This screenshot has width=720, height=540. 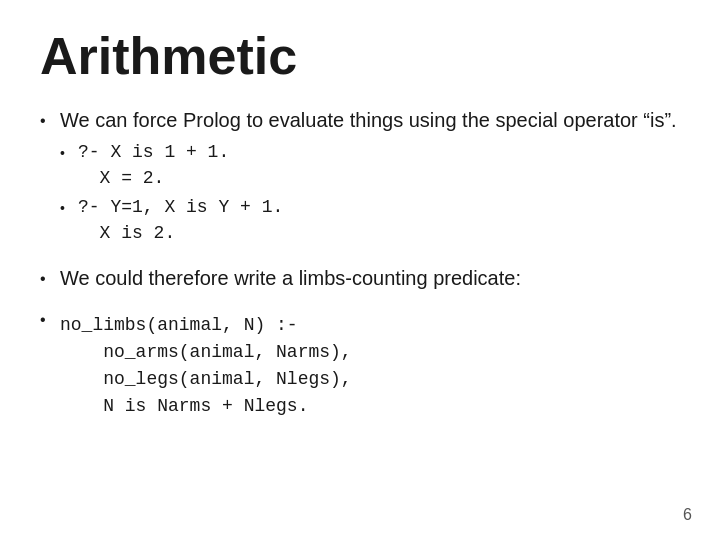 I want to click on code-line-1: ?- X is 1 + 1., so click(x=154, y=152).